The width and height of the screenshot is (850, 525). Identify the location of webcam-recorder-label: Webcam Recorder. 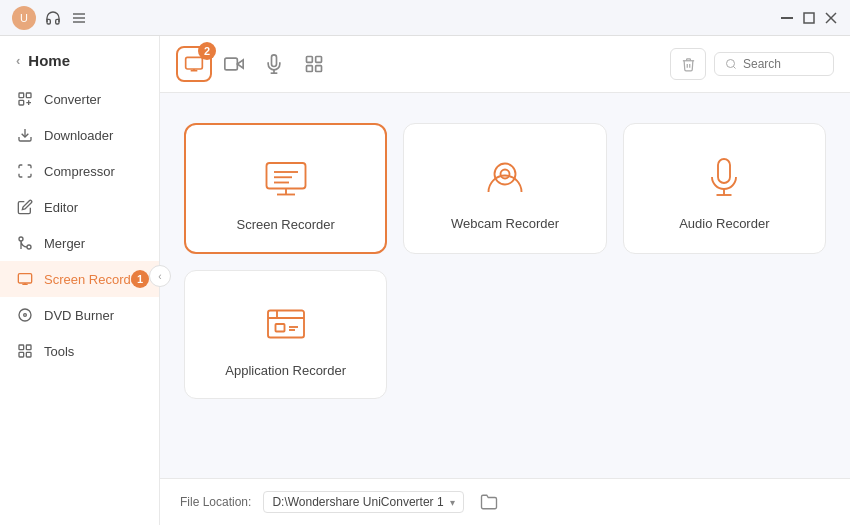
(505, 224).